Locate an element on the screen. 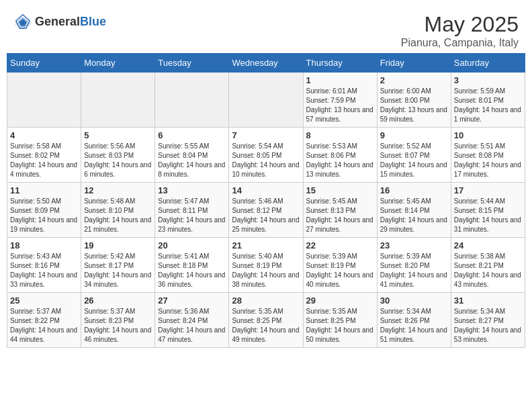  calendar-cell: 12Sunrise: 5:48 AM Sunset: 8:10 PM Dayli… is located at coordinates (118, 210).